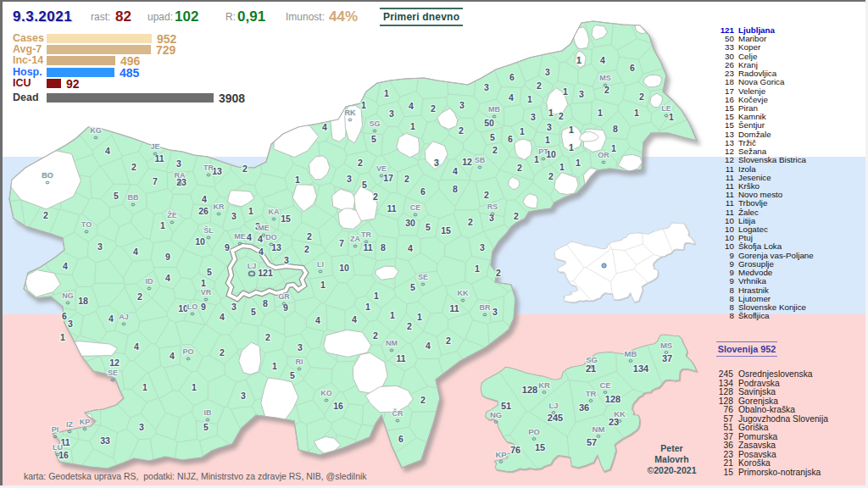 The width and height of the screenshot is (868, 488). Describe the element at coordinates (410, 223) in the screenshot. I see `svg-text: 30` at that location.